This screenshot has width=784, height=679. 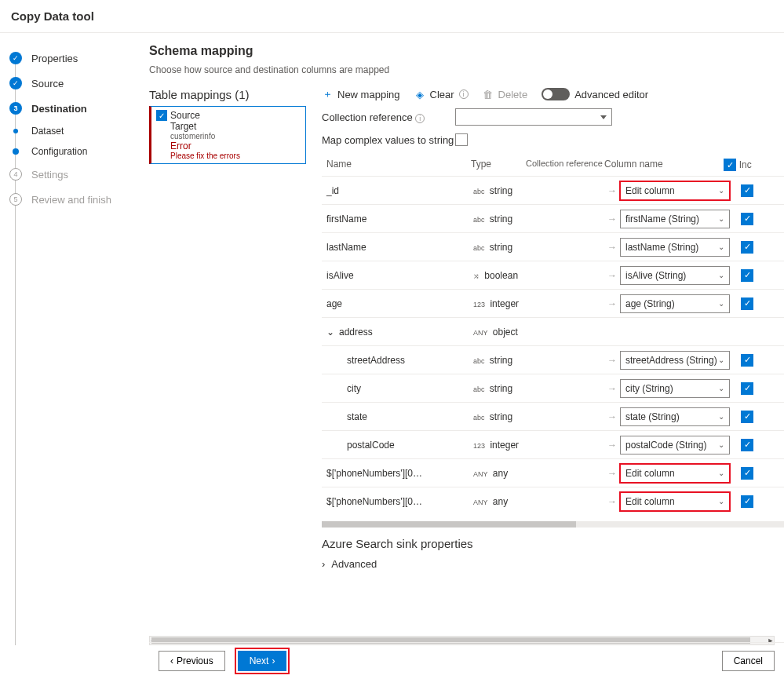 What do you see at coordinates (16, 108) in the screenshot?
I see `step-number-icon: 3` at bounding box center [16, 108].